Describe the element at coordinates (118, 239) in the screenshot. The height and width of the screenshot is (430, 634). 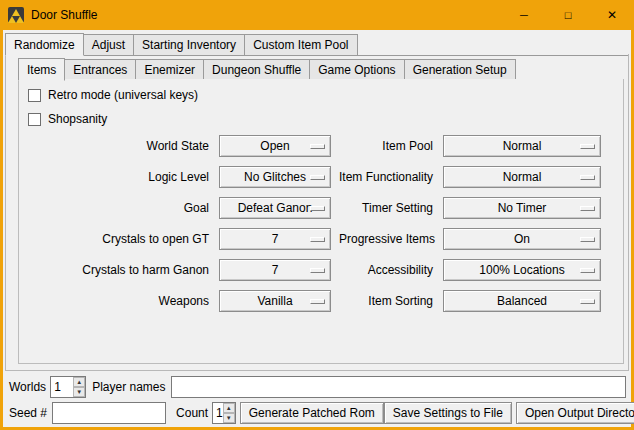
I see `crystals-gt-label: Crystals to open GT` at that location.